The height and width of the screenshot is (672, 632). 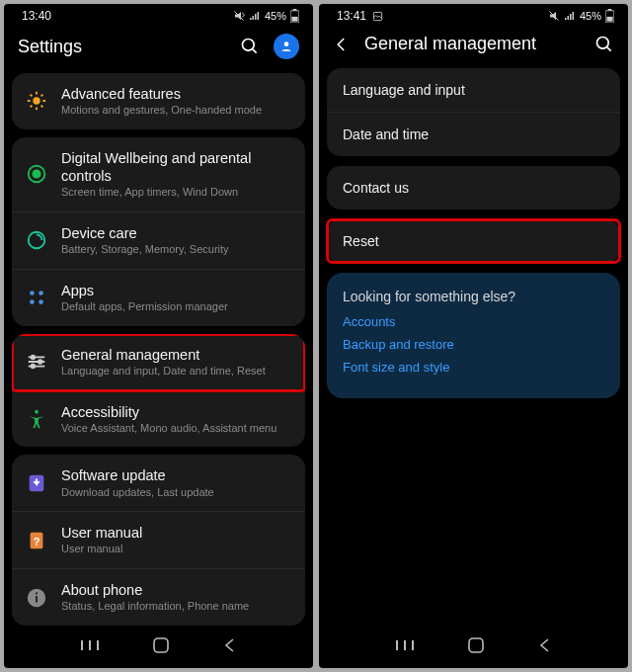 I want to click on settings-row-devicecare: Device careBattery, Storage, Memory, Sec…, so click(x=158, y=241).